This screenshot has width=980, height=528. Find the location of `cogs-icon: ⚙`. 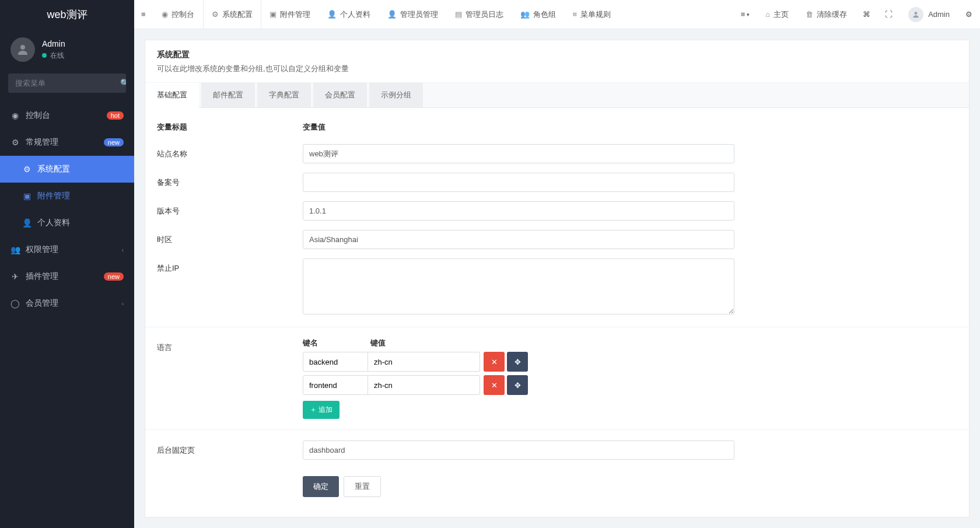

cogs-icon: ⚙ is located at coordinates (969, 14).